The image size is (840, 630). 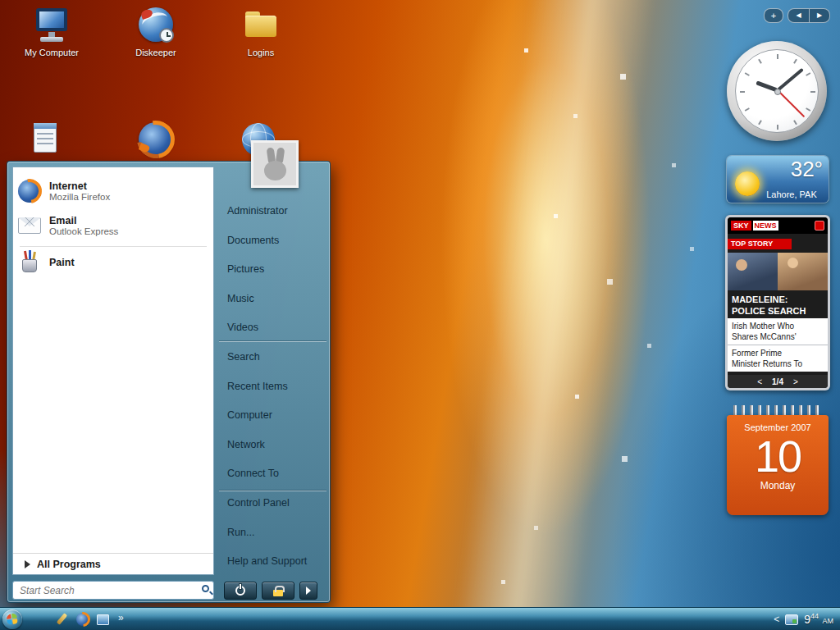 I want to click on lock-button, so click(x=278, y=591).